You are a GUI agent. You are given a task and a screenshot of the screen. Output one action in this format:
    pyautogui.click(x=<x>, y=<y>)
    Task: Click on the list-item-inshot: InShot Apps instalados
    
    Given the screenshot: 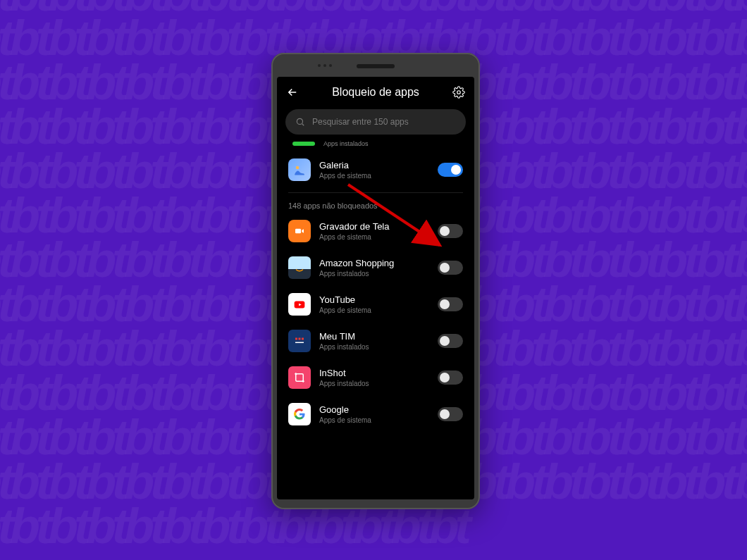 What is the action you would take?
    pyautogui.click(x=376, y=378)
    